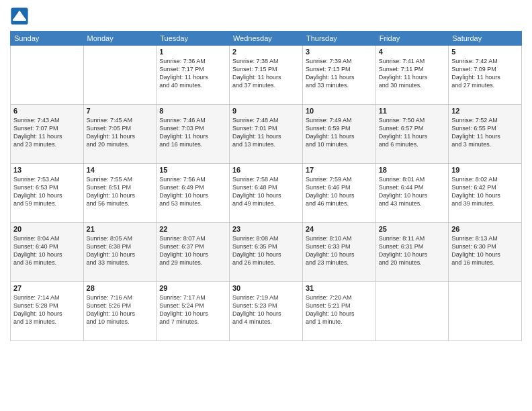  I want to click on calendar-cell: 17Sunrise: 7:59 AMSunset: 6:46 PMDayligh…, so click(339, 193).